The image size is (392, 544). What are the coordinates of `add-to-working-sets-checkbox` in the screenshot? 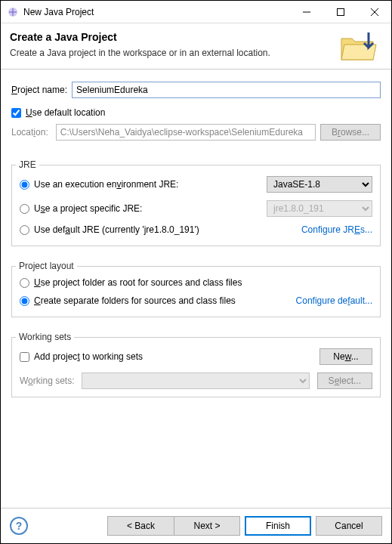 It's located at (24, 357).